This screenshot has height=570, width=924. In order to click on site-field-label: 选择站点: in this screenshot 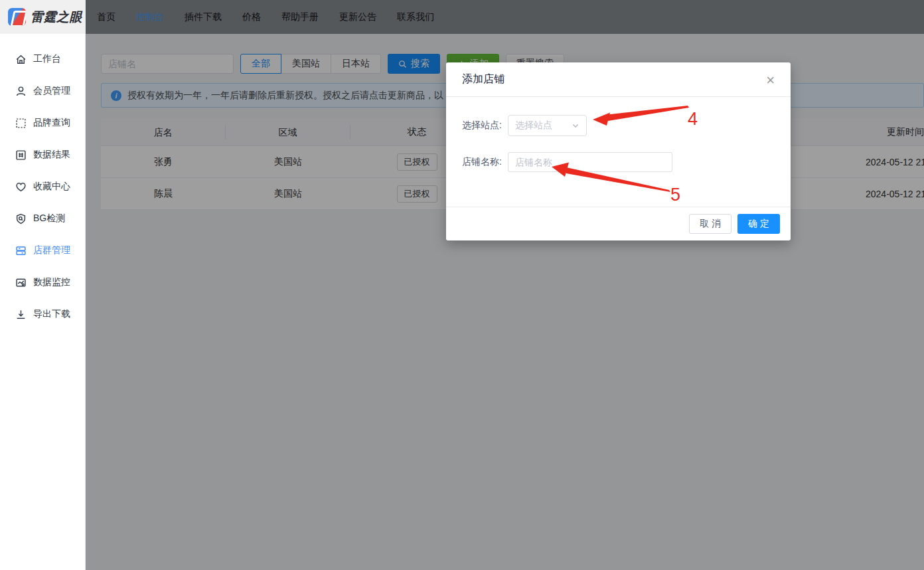, I will do `click(485, 126)`.